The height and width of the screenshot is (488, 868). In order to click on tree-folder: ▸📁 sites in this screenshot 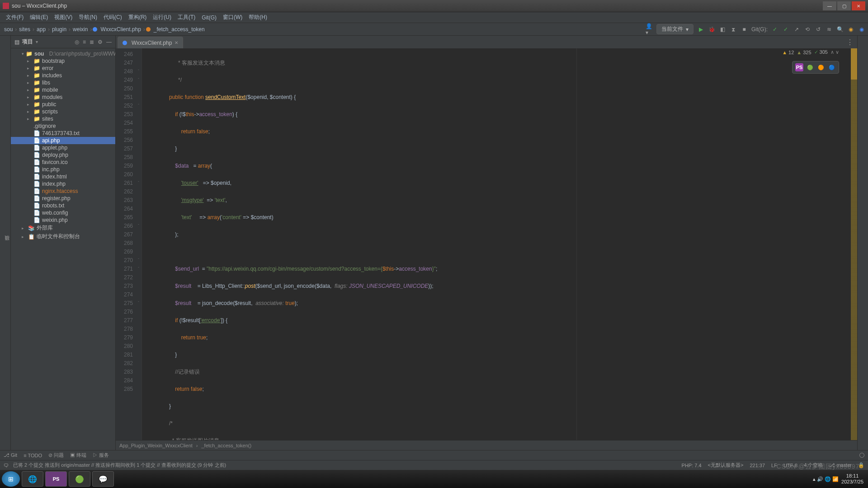, I will do `click(63, 119)`.